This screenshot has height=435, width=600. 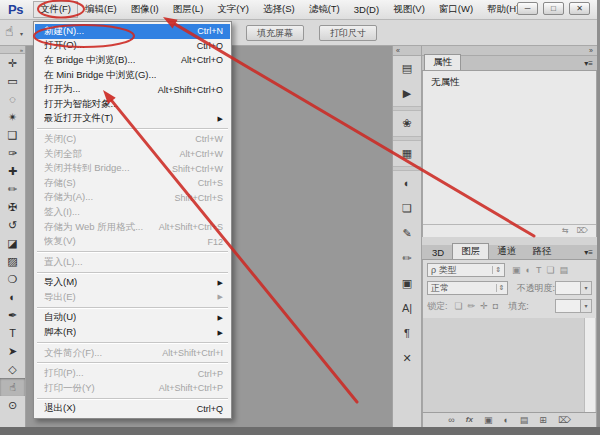 I want to click on delete-layer-icon: ⌦, so click(x=564, y=420).